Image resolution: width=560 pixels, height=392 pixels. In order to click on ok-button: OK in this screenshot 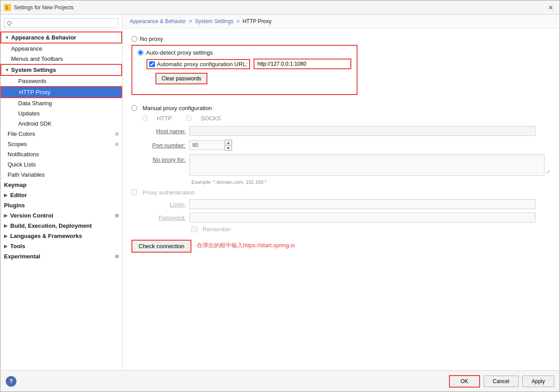, I will do `click(465, 381)`.